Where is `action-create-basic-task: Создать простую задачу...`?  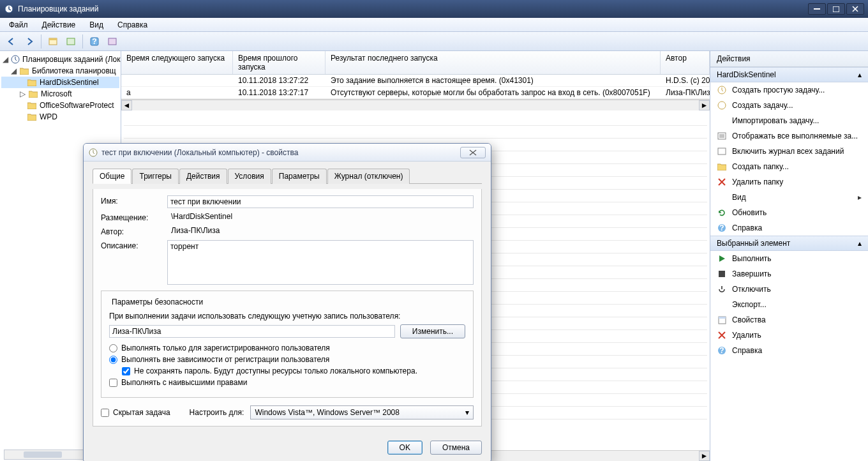 action-create-basic-task: Создать простую задачу... is located at coordinates (789, 90).